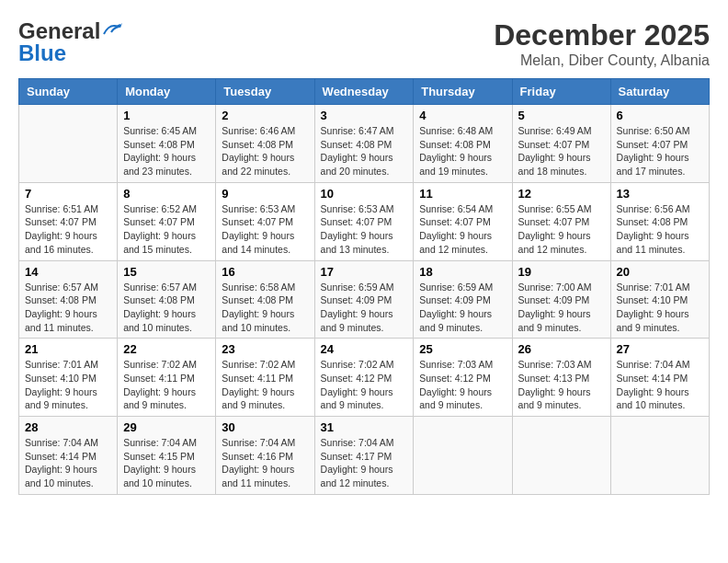 This screenshot has height=563, width=728. Describe the element at coordinates (364, 151) in the screenshot. I see `day-info: Sunrise: 6:47 AM Sunset: 4:08 PM Dayligh…` at that location.